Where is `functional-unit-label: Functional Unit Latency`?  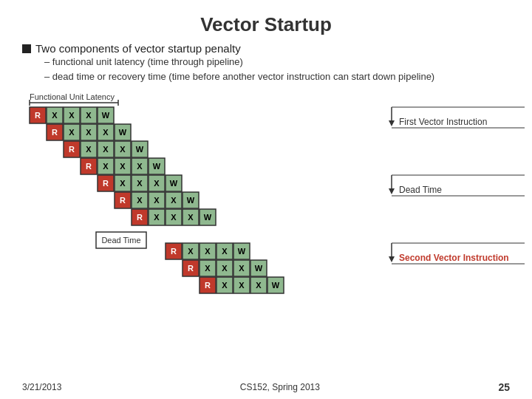 functional-unit-label: Functional Unit Latency is located at coordinates (72, 97).